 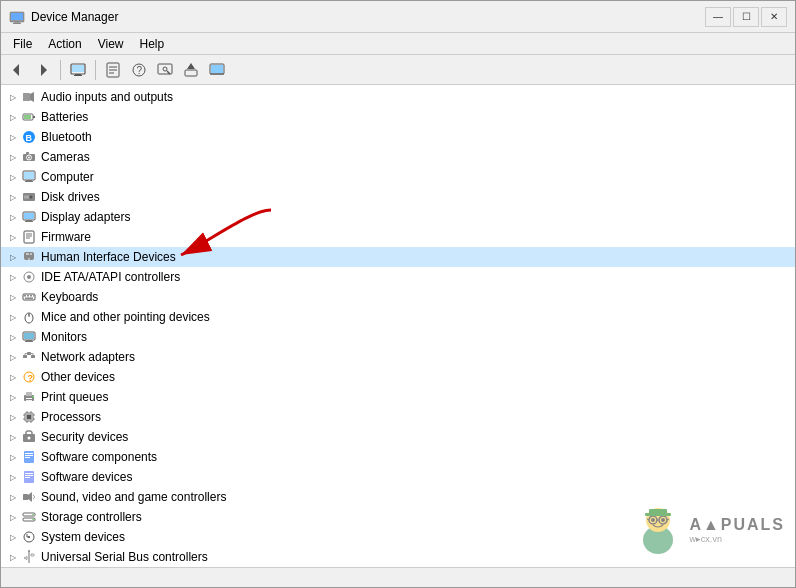 What do you see at coordinates (13, 237) in the screenshot?
I see `expand-firmware: ▷` at bounding box center [13, 237].